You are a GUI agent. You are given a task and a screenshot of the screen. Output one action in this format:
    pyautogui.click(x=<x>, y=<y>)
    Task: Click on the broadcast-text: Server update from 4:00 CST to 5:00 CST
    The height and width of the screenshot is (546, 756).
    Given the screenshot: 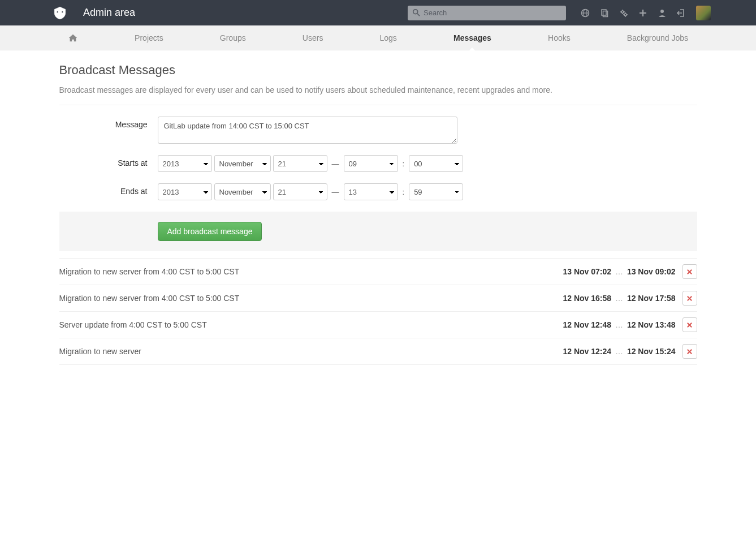 What is the action you would take?
    pyautogui.click(x=311, y=325)
    